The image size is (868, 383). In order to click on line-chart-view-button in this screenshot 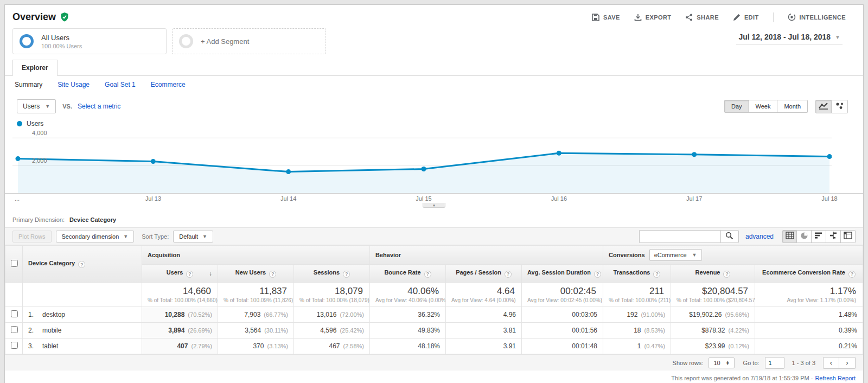, I will do `click(824, 106)`.